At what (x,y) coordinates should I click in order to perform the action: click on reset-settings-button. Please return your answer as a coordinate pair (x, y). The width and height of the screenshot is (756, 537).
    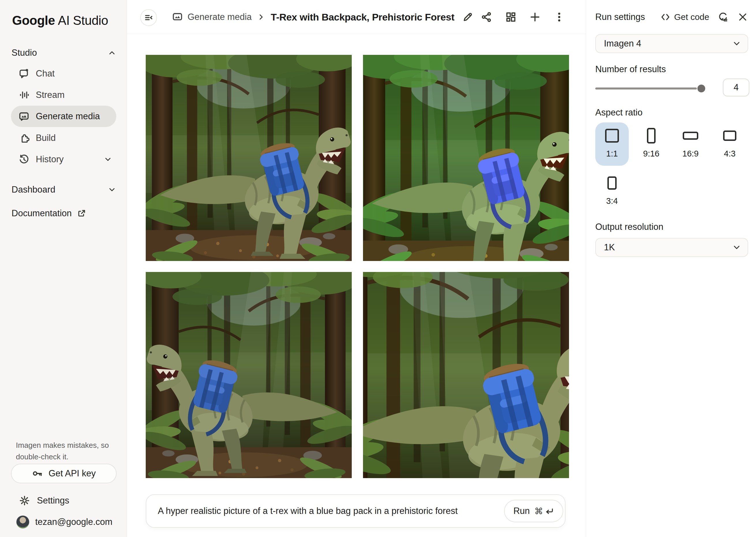
    Looking at the image, I should click on (723, 17).